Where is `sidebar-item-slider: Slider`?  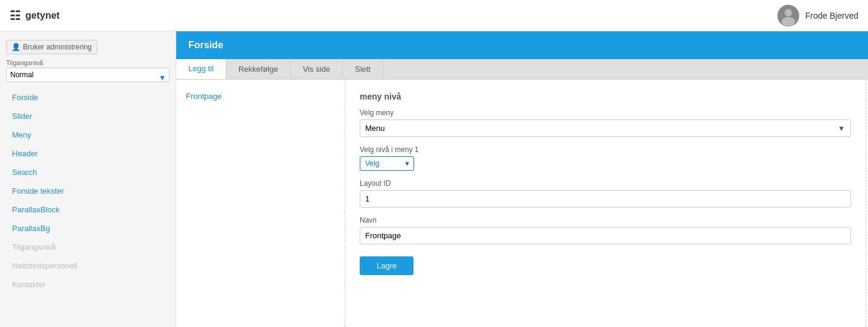 sidebar-item-slider: Slider is located at coordinates (88, 116).